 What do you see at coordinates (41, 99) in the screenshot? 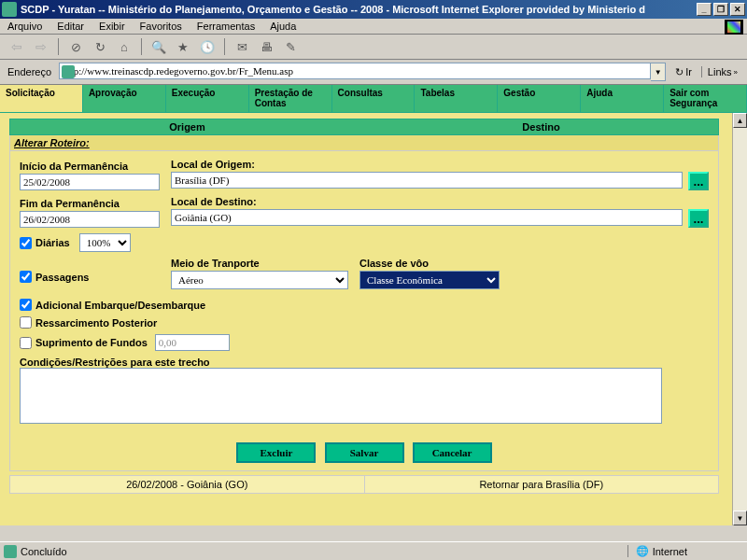
I see `tab-solicitacao: Solicitação` at bounding box center [41, 99].